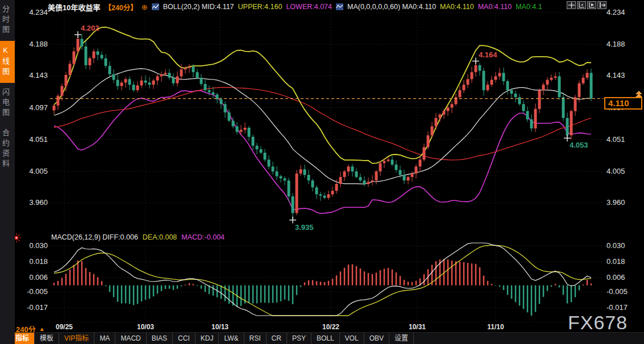 This screenshot has height=344, width=644. Describe the element at coordinates (42, 329) in the screenshot. I see `chevron-up-icon: ▲` at that location.